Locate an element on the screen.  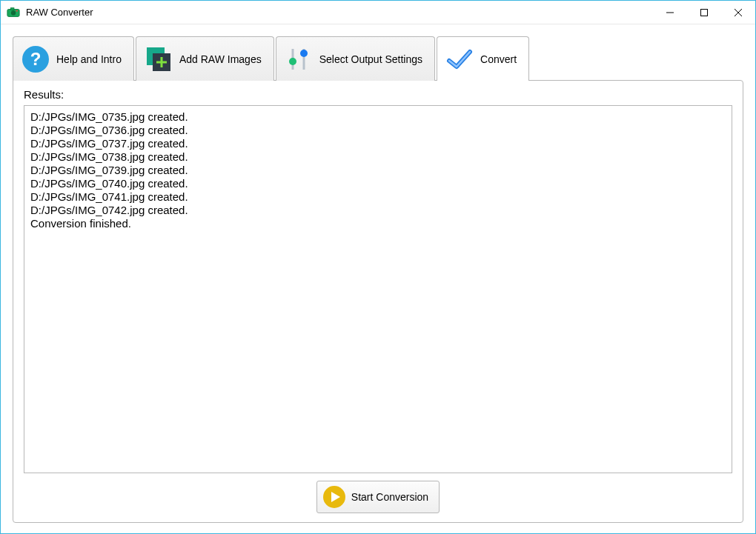
tab-help: ? Help and Intro is located at coordinates (73, 59).